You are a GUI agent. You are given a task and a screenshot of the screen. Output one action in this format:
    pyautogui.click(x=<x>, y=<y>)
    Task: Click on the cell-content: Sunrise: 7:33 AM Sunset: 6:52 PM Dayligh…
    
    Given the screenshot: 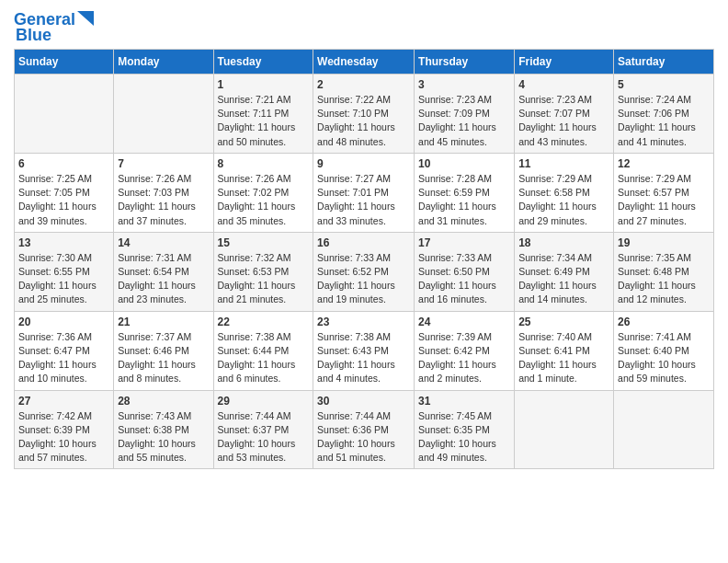 What is the action you would take?
    pyautogui.click(x=364, y=280)
    